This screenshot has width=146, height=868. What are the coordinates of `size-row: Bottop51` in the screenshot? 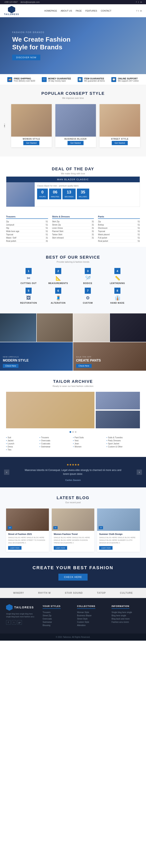 It's located at (119, 225).